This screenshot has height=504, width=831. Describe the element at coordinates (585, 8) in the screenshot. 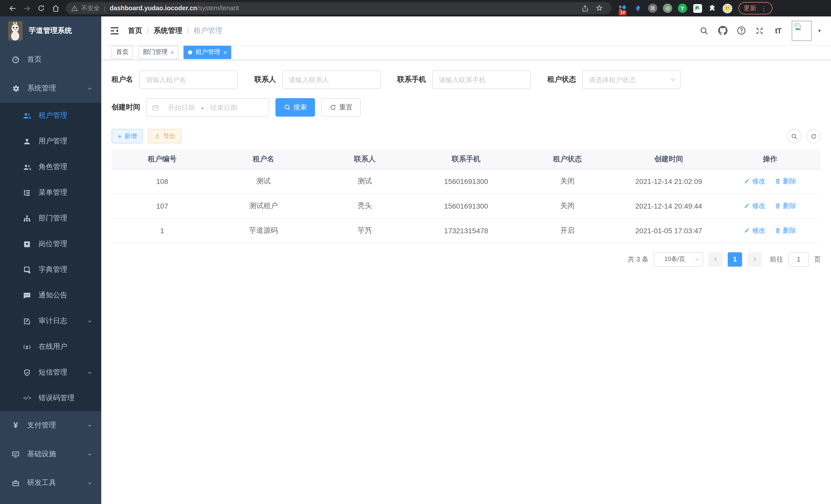

I see `share-icon` at that location.